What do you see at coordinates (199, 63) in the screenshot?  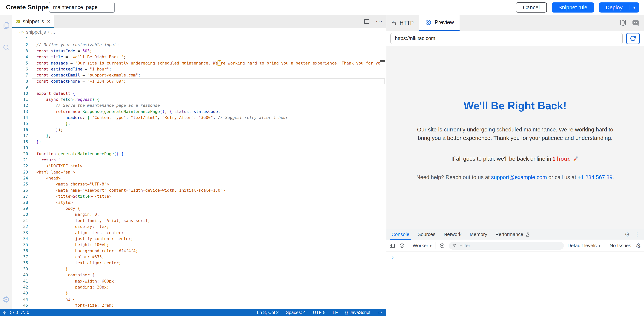 I see `code-line: 5const message = "Our site is currently …` at bounding box center [199, 63].